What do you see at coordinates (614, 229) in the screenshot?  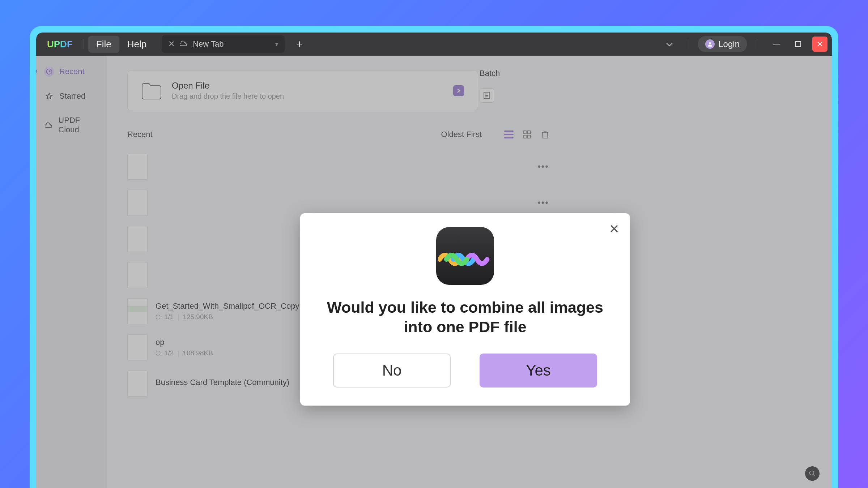 I see `modal-close-button: ✕` at bounding box center [614, 229].